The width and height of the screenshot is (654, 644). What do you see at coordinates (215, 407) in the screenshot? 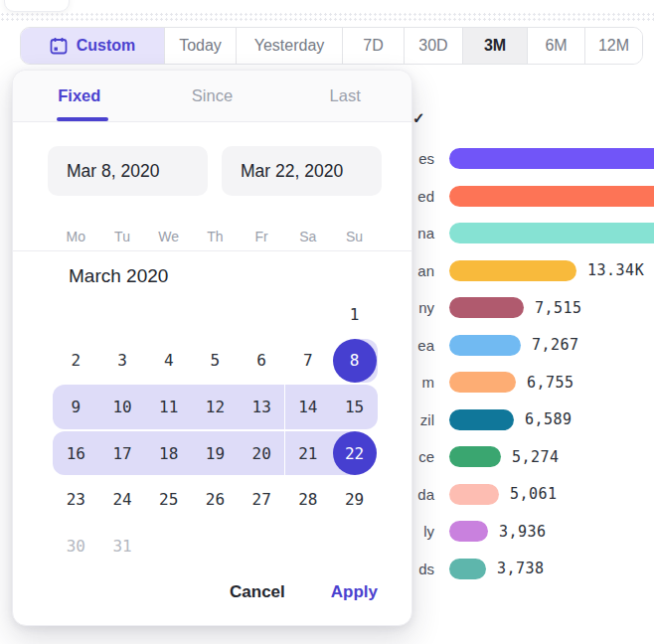
I see `day-number: 12` at bounding box center [215, 407].